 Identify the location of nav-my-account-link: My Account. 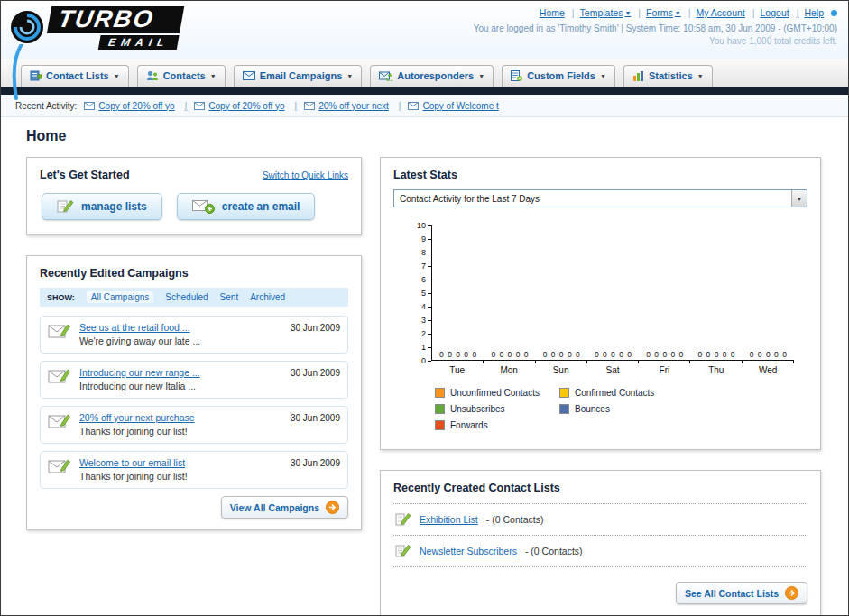
(725, 13).